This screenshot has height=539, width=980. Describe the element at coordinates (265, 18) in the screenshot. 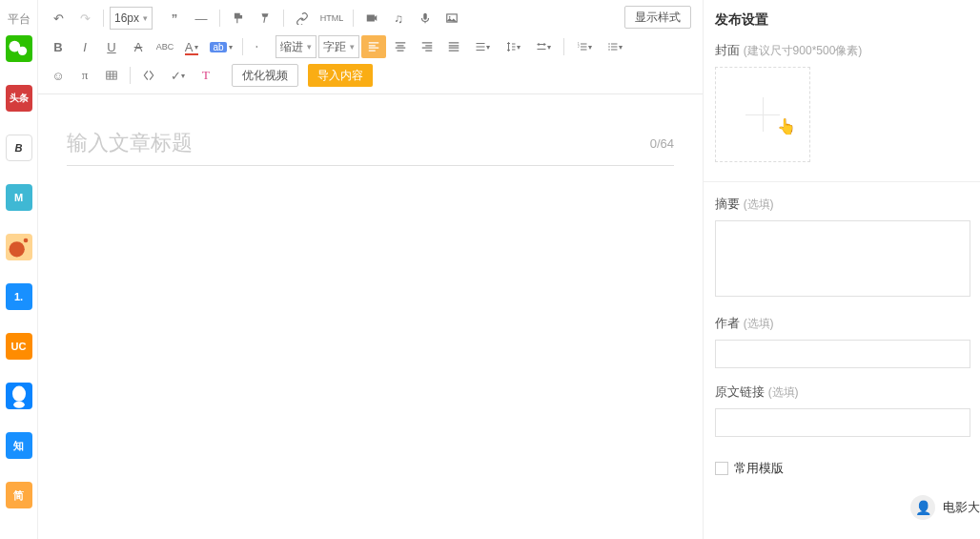

I see `clear-format-button` at that location.